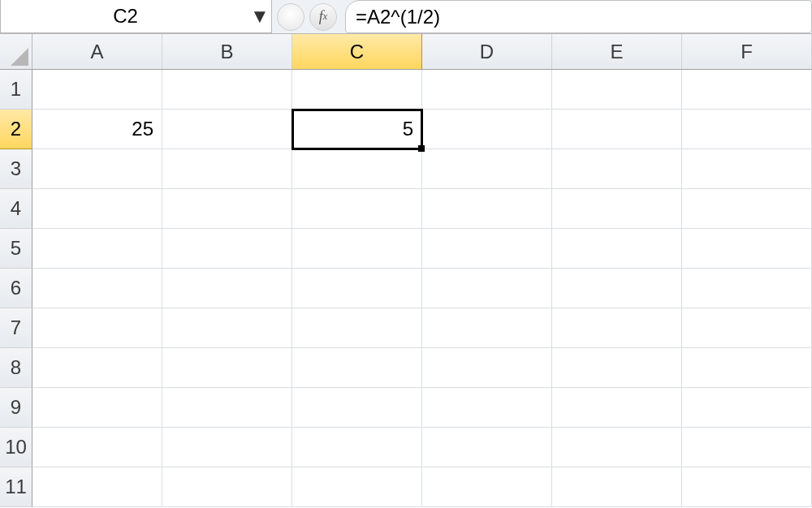 This screenshot has height=508, width=812. What do you see at coordinates (747, 328) in the screenshot?
I see `cell-F7` at bounding box center [747, 328].